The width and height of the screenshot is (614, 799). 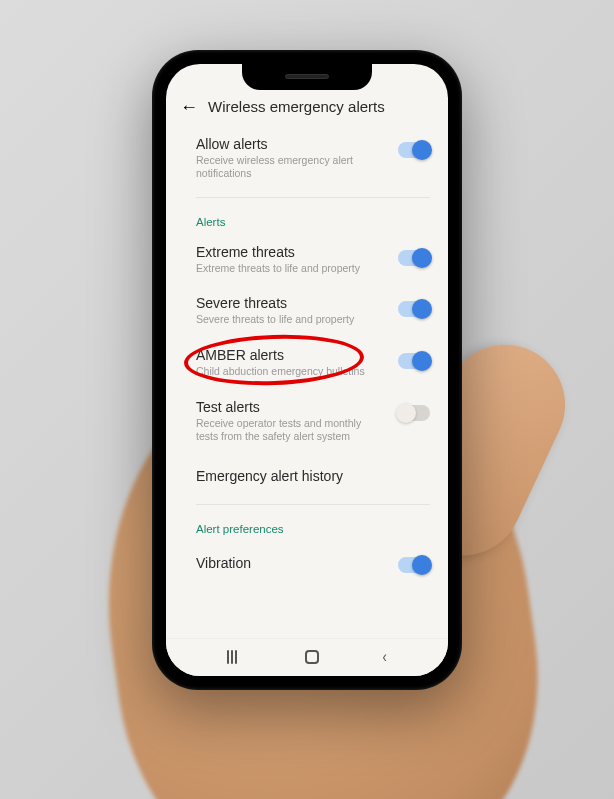 I want to click on nav-back-icon: ‹, so click(x=384, y=657).